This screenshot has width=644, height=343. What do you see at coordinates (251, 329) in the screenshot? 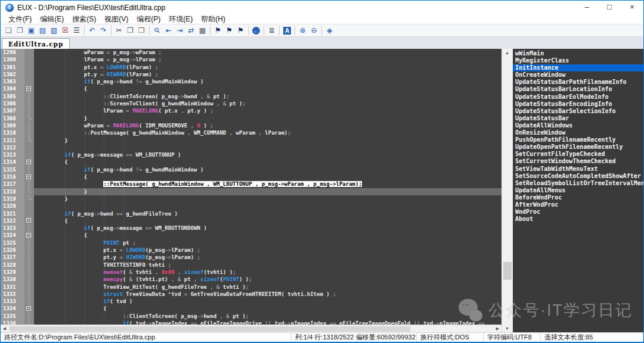
I see `horizontal-scrollbar: ◀ ▶` at bounding box center [251, 329].